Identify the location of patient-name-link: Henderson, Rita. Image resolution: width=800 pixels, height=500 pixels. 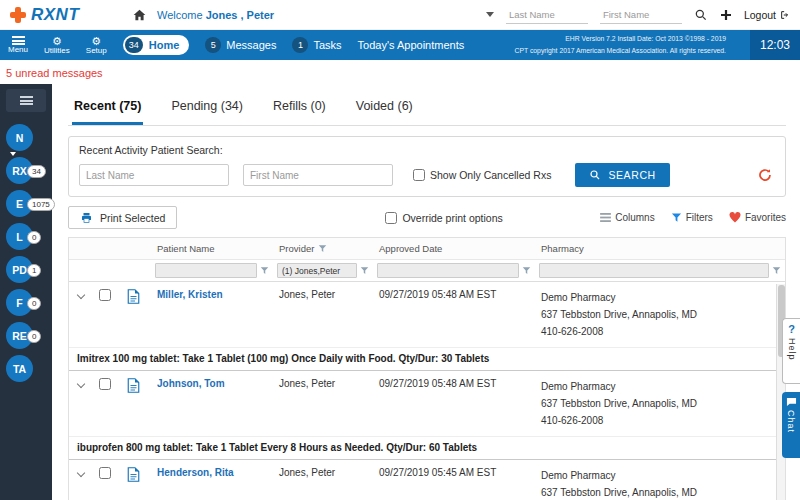
(196, 472).